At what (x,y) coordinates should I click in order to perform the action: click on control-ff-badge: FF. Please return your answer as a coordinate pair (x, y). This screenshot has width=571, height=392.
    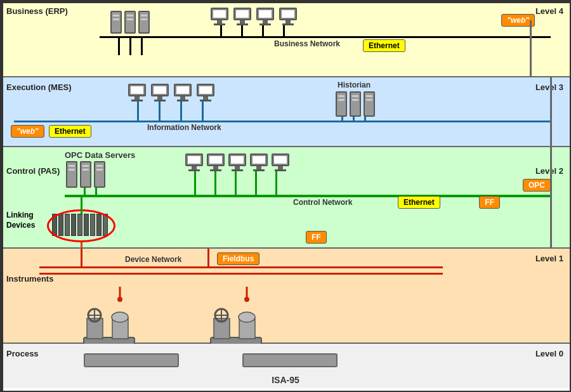
    Looking at the image, I should click on (490, 202).